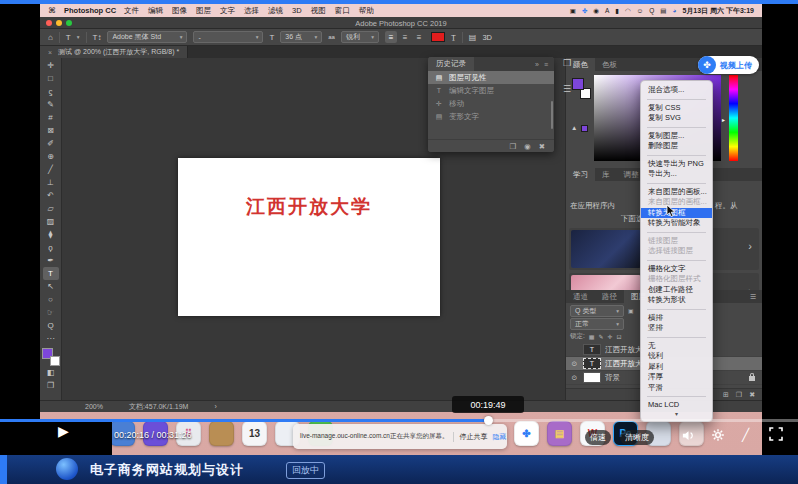 The height and width of the screenshot is (484, 798). Describe the element at coordinates (51, 92) in the screenshot. I see `lasso-tool: ϛ` at that location.